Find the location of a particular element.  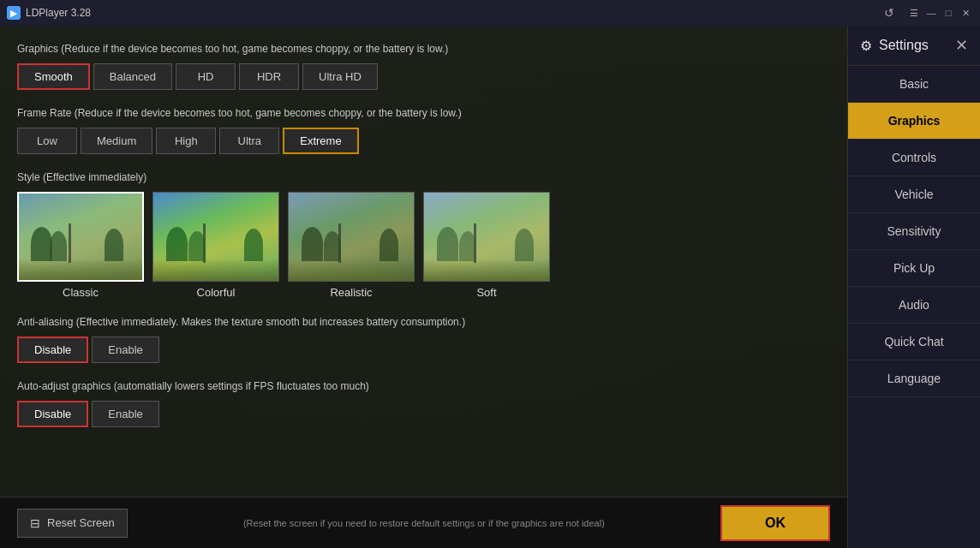

reset-label: Reset Screen is located at coordinates (81, 522).